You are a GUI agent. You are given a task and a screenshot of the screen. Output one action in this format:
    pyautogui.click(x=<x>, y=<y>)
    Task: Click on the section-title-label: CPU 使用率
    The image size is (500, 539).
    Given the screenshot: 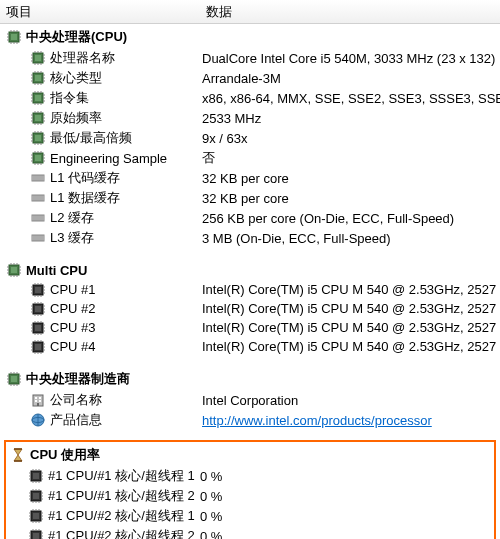 What is the action you would take?
    pyautogui.click(x=65, y=455)
    